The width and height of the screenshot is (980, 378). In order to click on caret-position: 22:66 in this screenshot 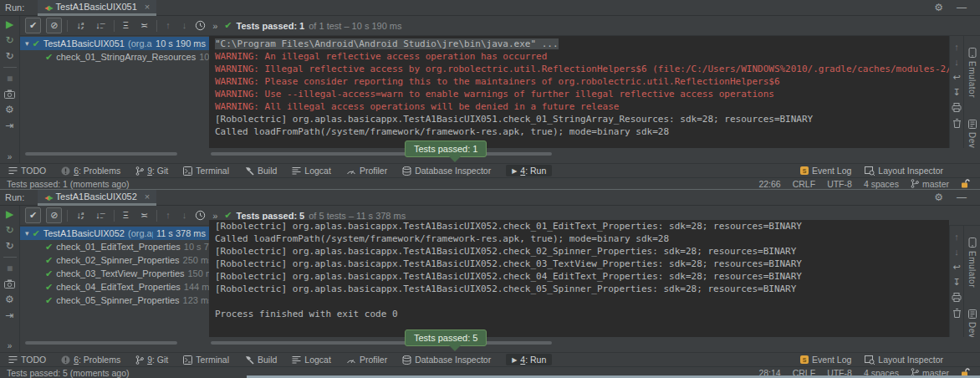, I will do `click(769, 184)`.